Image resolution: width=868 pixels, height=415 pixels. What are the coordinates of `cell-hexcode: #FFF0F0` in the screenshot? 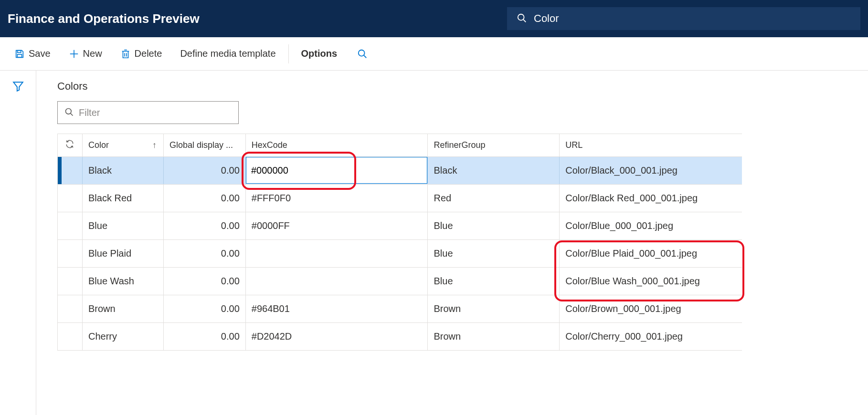 It's located at (337, 198).